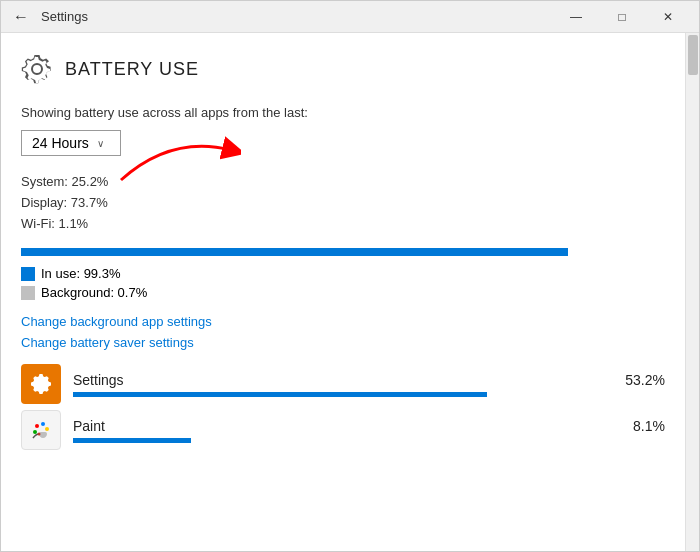  Describe the element at coordinates (668, 17) in the screenshot. I see `close-button: ✕` at that location.